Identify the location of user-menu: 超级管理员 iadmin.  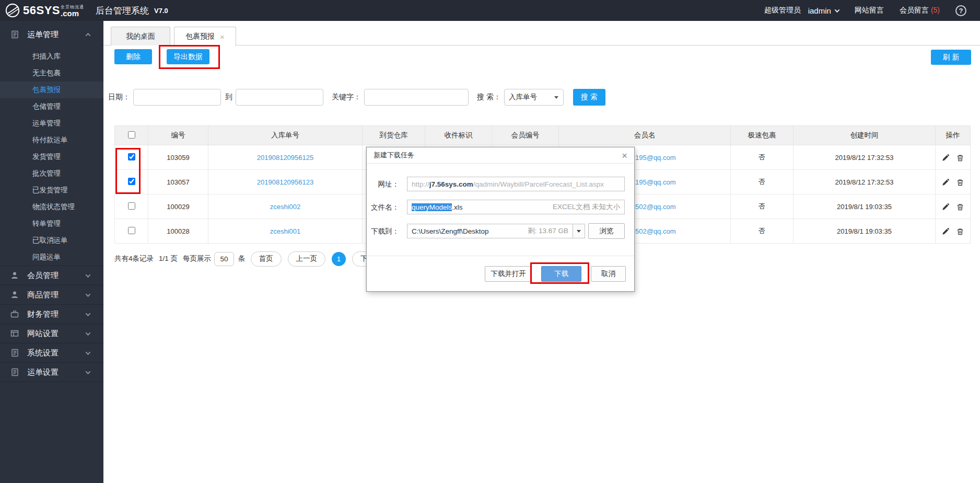
(801, 10).